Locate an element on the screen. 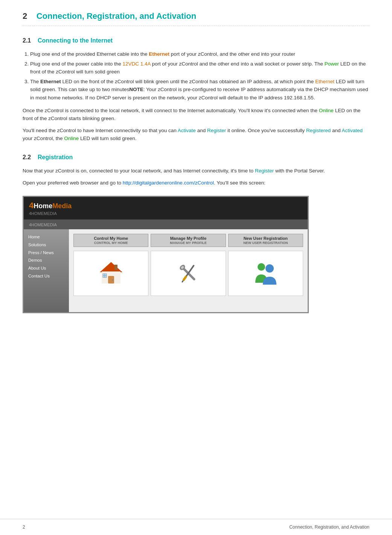 This screenshot has width=392, height=535. chapter-header: 2 Connection, Registration, and Activati… is located at coordinates (196, 19).